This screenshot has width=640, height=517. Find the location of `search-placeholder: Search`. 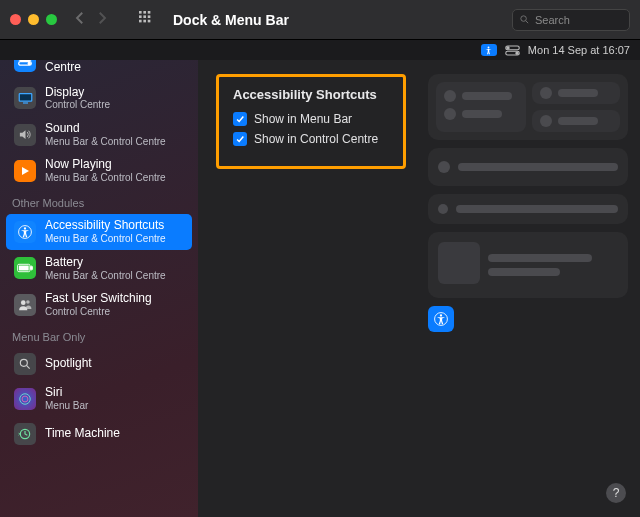

search-placeholder: Search is located at coordinates (552, 20).